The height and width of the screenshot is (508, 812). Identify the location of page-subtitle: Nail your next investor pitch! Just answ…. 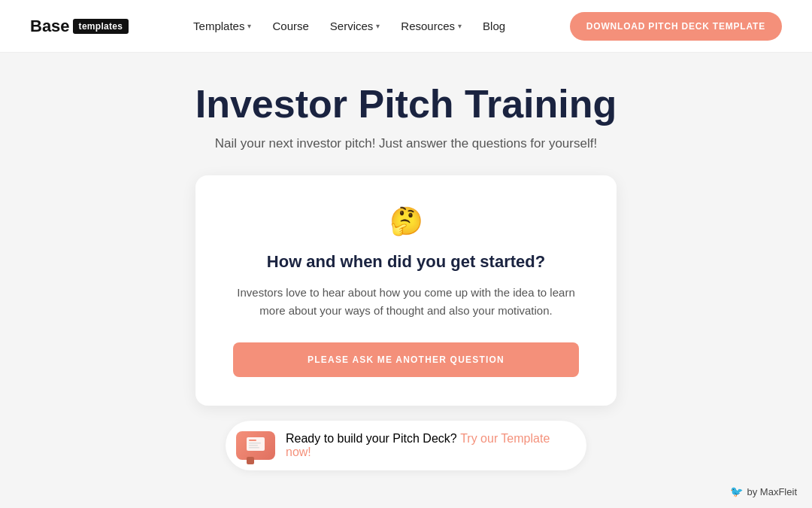
(406, 144).